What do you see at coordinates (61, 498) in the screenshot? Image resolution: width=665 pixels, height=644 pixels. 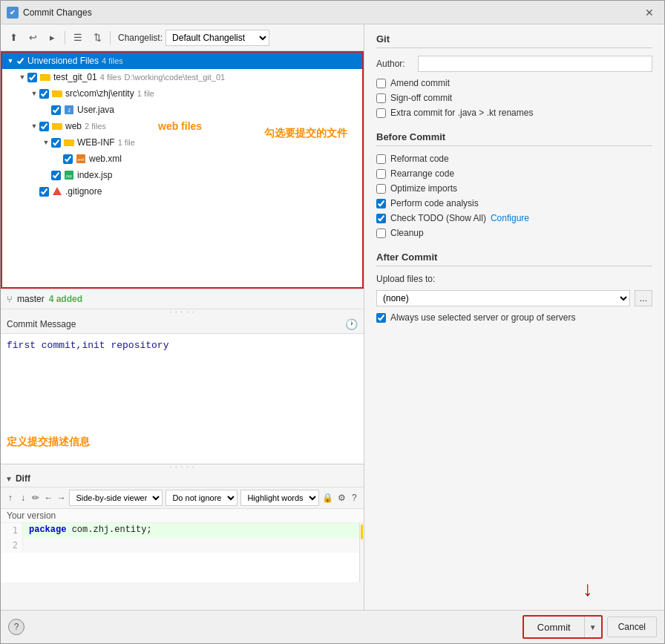 I see `diff-fwd-btn: →` at bounding box center [61, 498].